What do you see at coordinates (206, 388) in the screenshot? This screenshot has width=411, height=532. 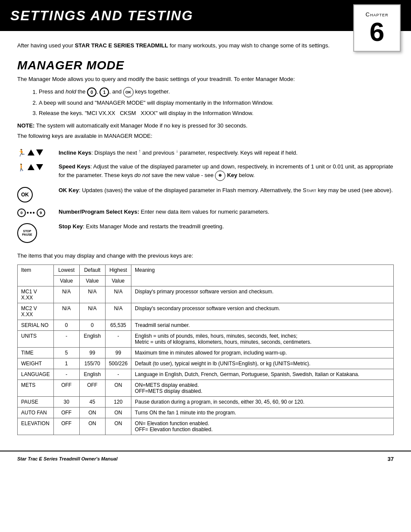 I see `table-row: METS OFF OFF ON ON=METS display enabled.…` at bounding box center [206, 388].